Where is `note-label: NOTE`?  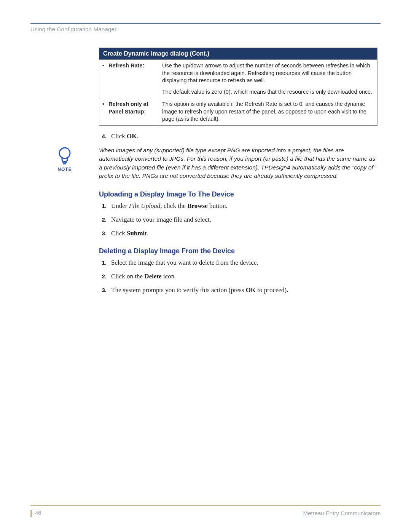 note-label: NOTE is located at coordinates (65, 169).